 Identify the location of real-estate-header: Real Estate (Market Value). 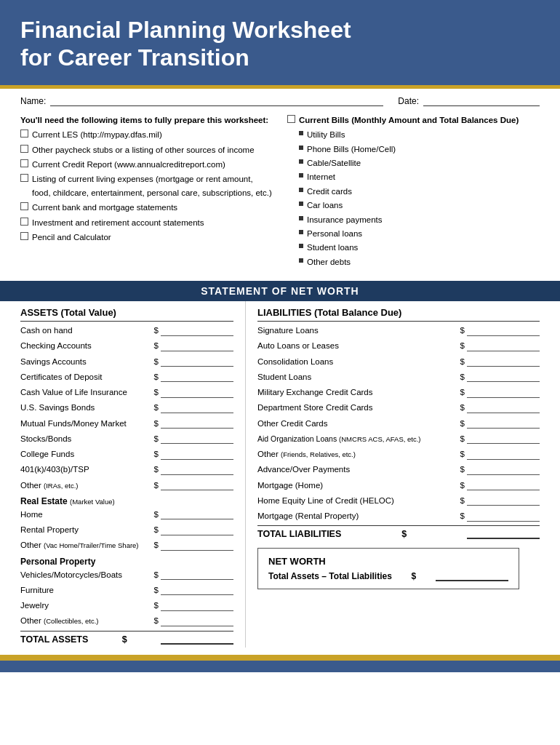
(127, 501).